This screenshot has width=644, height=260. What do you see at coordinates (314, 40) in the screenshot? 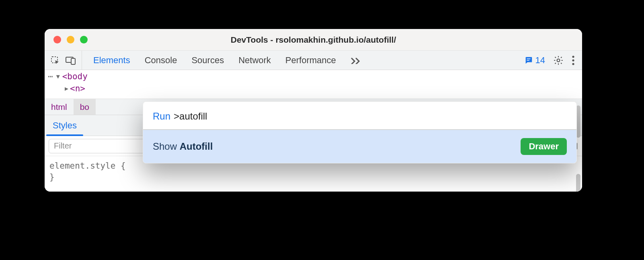
I see `window-title: DevTools - rsolomakhin.github.io/autofil…` at bounding box center [314, 40].